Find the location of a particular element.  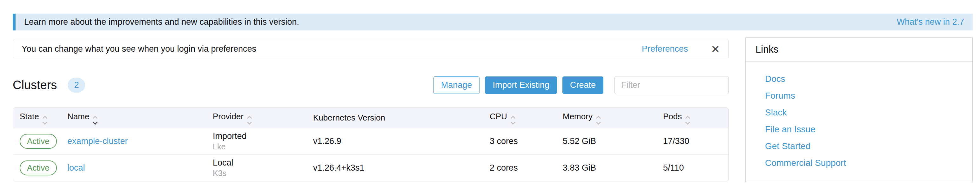

column-label: Provider is located at coordinates (228, 116).